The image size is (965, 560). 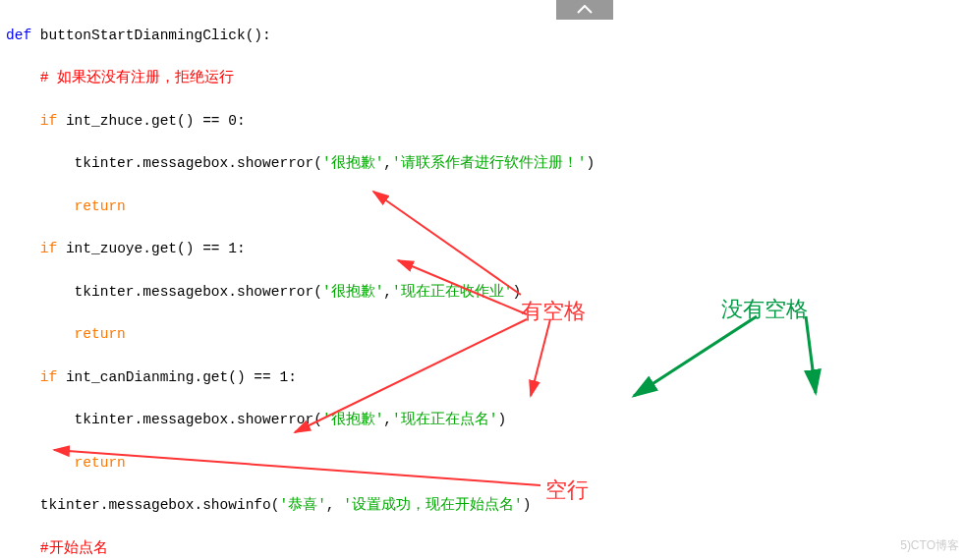 I want to click on collapse-up-button, so click(x=585, y=10).